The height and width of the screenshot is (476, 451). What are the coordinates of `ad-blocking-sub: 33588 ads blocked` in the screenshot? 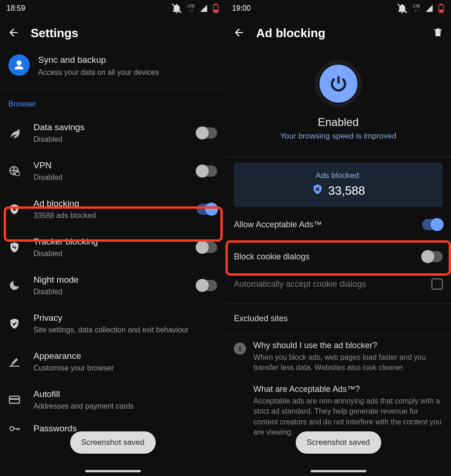 It's located at (115, 216).